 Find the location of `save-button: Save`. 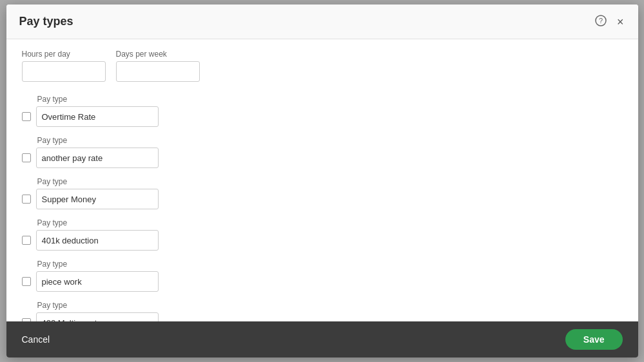

save-button: Save is located at coordinates (594, 339).